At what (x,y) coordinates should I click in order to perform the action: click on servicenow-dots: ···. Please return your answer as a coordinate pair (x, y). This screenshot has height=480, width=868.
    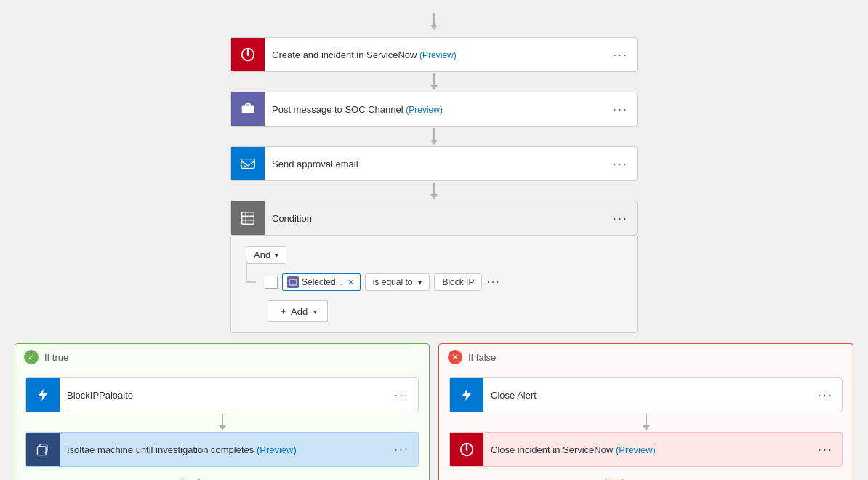
    Looking at the image, I should click on (621, 55).